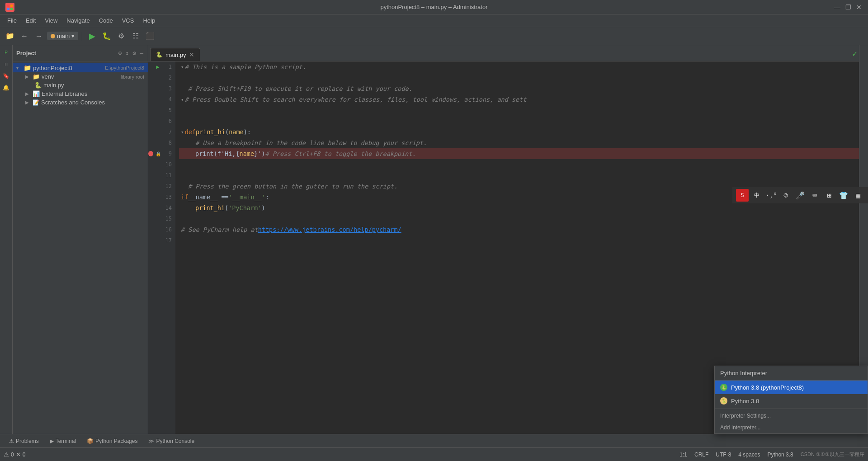 This screenshot has width=868, height=461. I want to click on tree-scratches-name: Scratches and Consoles, so click(93, 102).